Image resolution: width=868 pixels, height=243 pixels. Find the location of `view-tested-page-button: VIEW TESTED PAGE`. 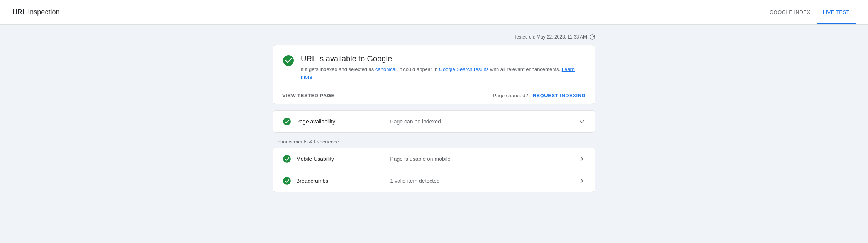

view-tested-page-button: VIEW TESTED PAGE is located at coordinates (309, 96).